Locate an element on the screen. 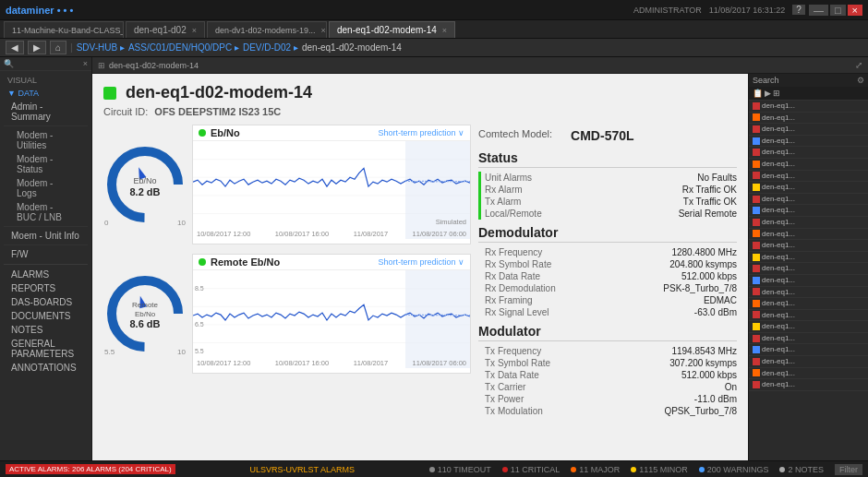  gauge-remote-ebno-svg: Remote Eb/No 8.6 dB is located at coordinates (145, 314).